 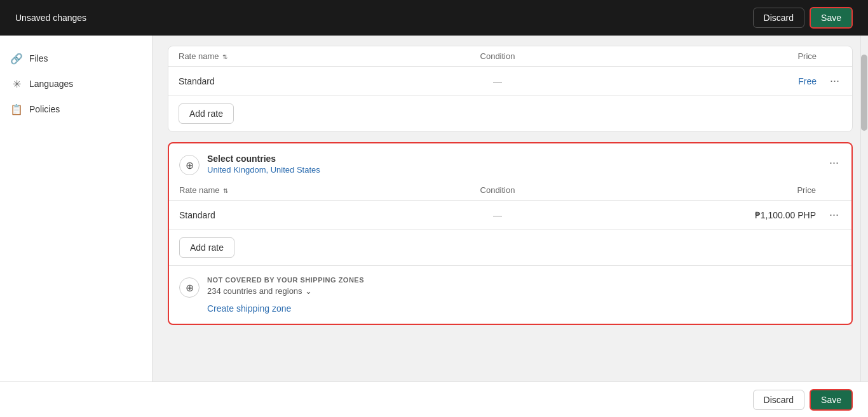 What do you see at coordinates (76, 109) in the screenshot?
I see `sidebar-item-policies: 📋 Policies` at bounding box center [76, 109].